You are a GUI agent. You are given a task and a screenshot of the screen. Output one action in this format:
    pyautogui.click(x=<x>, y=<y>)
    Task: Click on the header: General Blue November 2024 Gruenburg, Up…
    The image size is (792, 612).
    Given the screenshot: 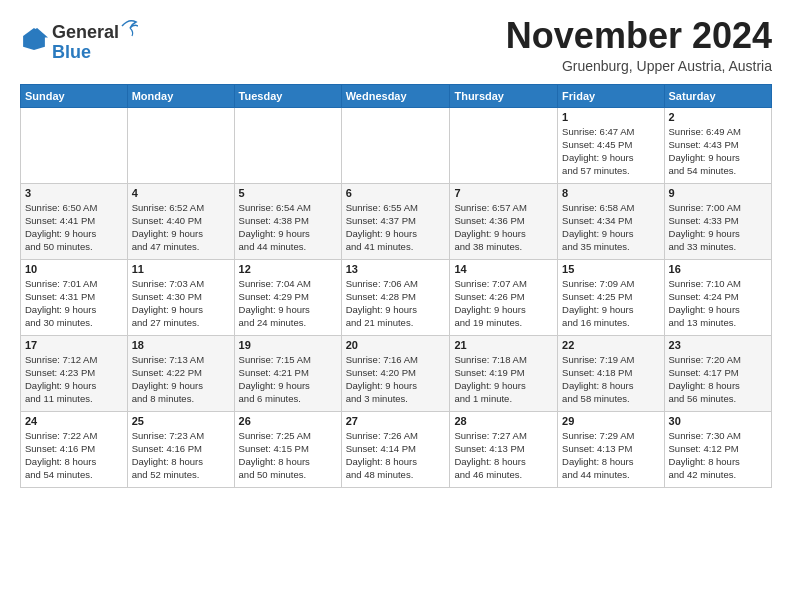 What is the action you would take?
    pyautogui.click(x=396, y=45)
    